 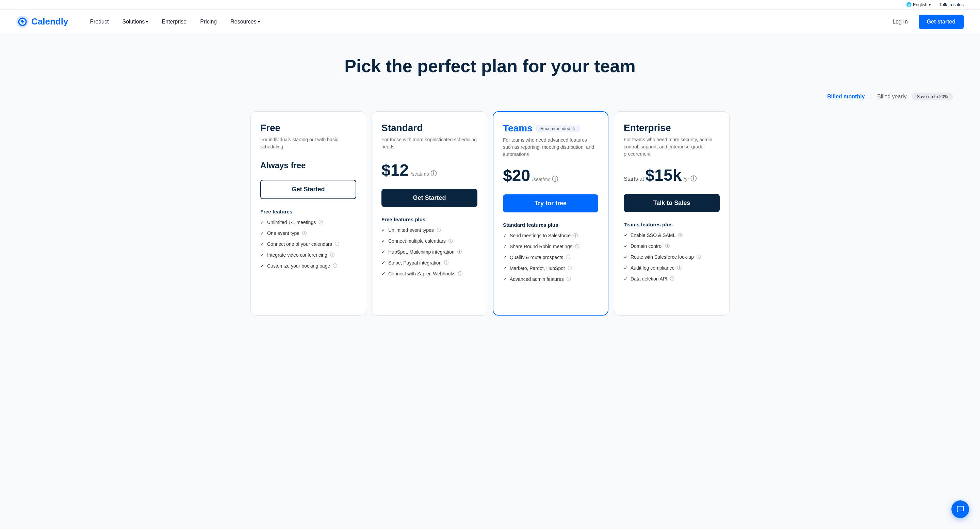 What do you see at coordinates (490, 5) in the screenshot?
I see `topbar: 🌐 English ▾ Talk to sales` at bounding box center [490, 5].